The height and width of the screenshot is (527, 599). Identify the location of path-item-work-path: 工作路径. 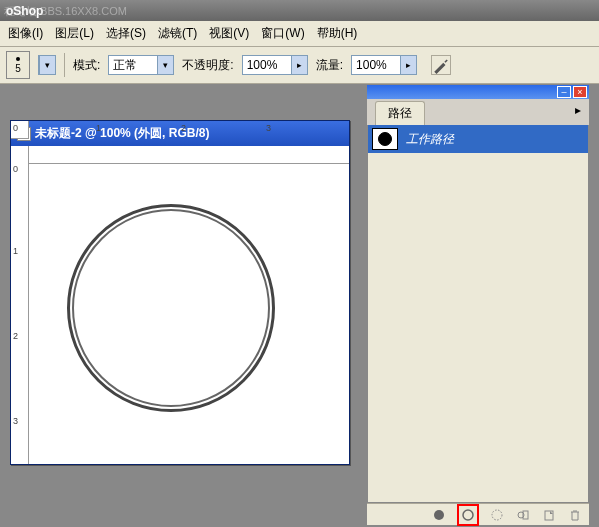
(478, 139).